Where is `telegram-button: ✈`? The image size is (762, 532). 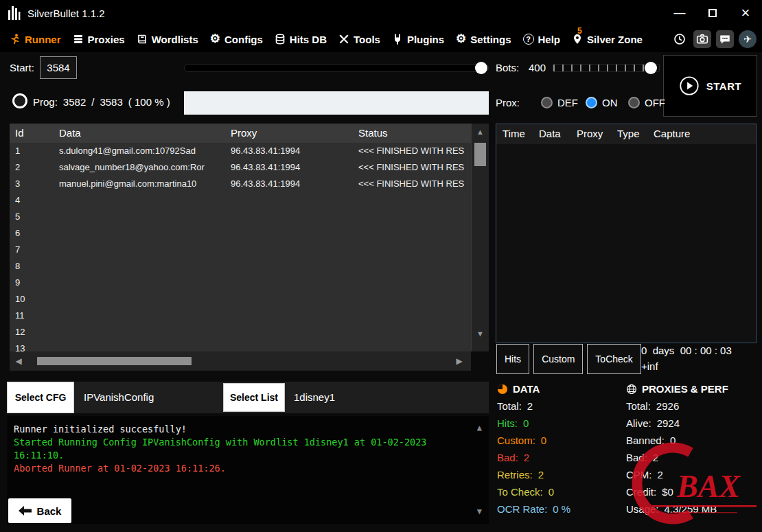 telegram-button: ✈ is located at coordinates (748, 39).